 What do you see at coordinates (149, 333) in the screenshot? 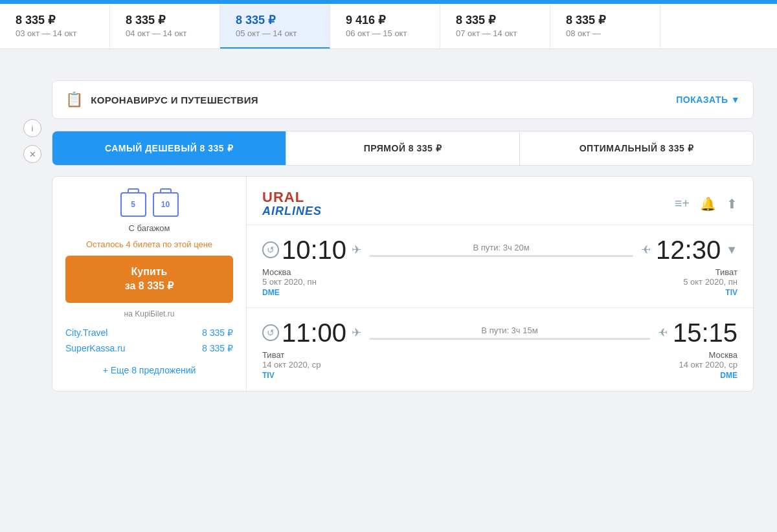
I see `alt-offer-0: City.Travel 8 335 ₽` at bounding box center [149, 333].